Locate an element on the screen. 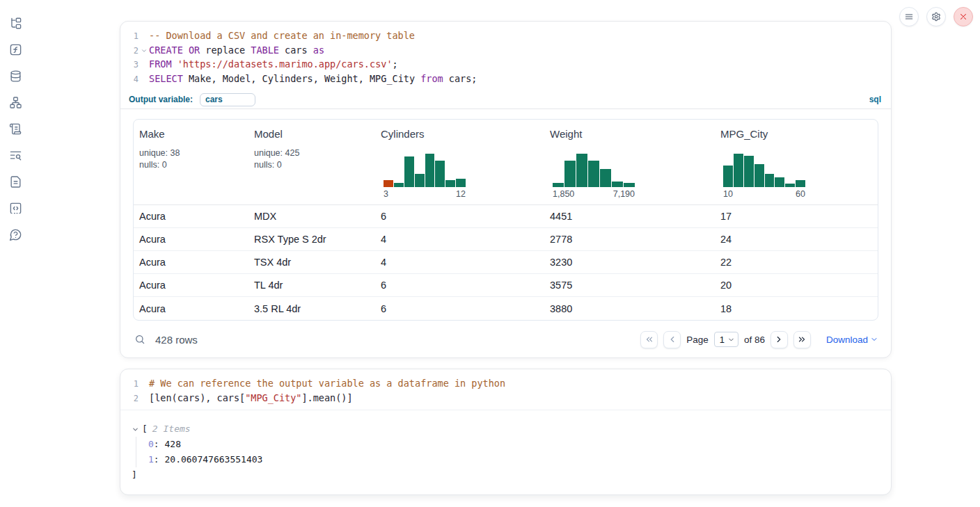  hist-axis-label: 1,850 is located at coordinates (564, 194).